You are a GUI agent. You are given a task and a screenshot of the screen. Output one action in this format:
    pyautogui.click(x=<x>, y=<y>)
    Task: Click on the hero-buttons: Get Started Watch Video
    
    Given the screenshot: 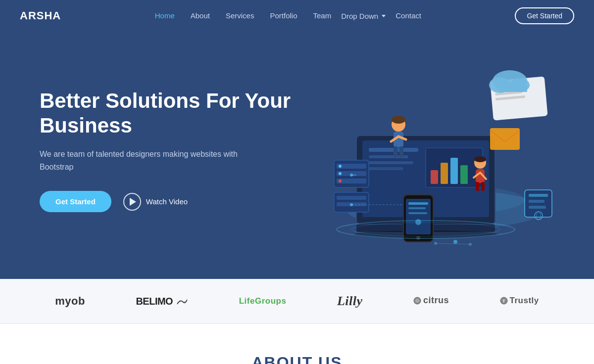 What is the action you would take?
    pyautogui.click(x=168, y=202)
    